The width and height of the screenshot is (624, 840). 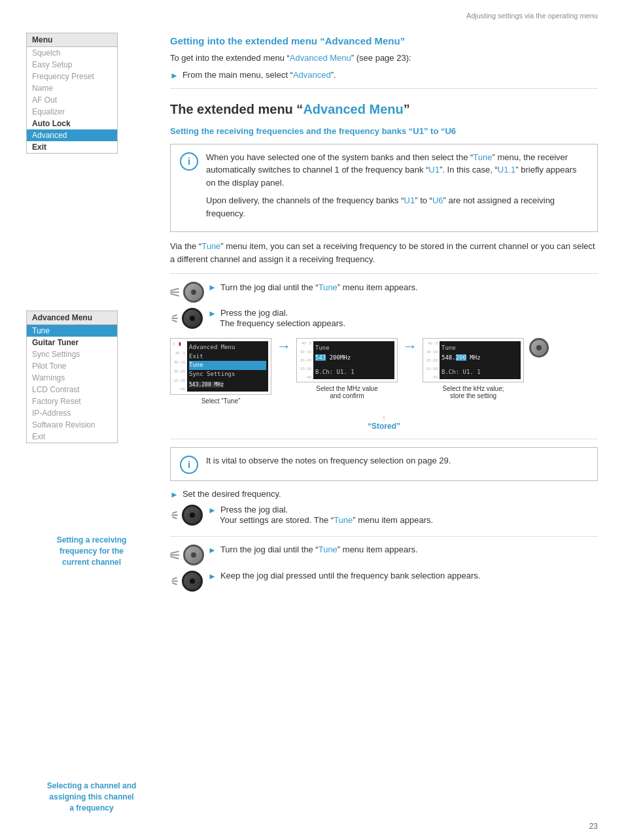 I want to click on info-content-1: When you have selected one of the system…, so click(x=397, y=188).